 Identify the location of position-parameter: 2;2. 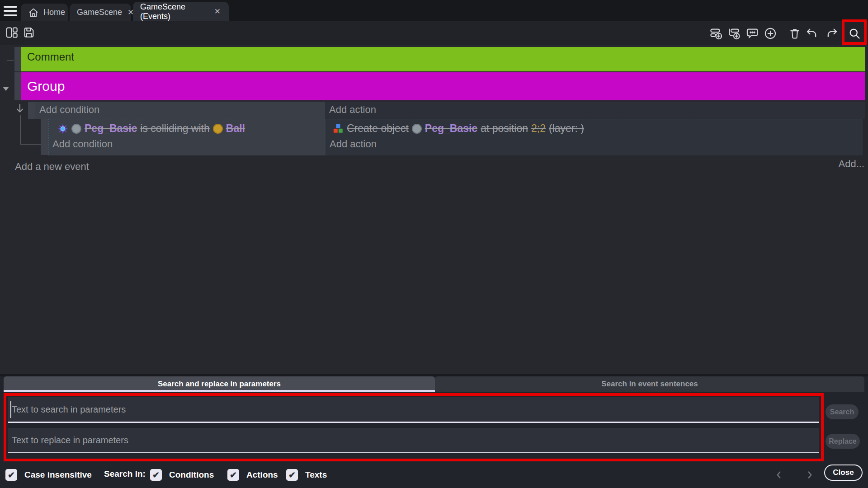
(538, 128).